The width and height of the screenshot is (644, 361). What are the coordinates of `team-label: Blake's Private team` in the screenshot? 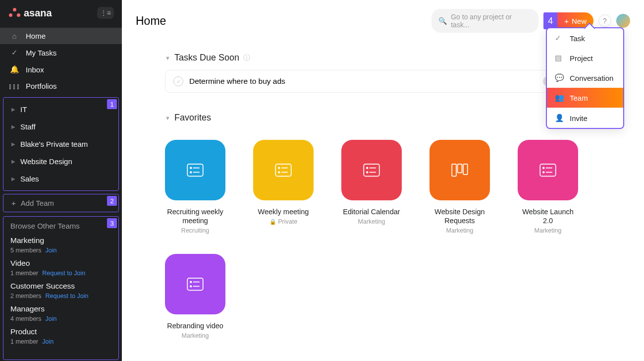 It's located at (54, 144).